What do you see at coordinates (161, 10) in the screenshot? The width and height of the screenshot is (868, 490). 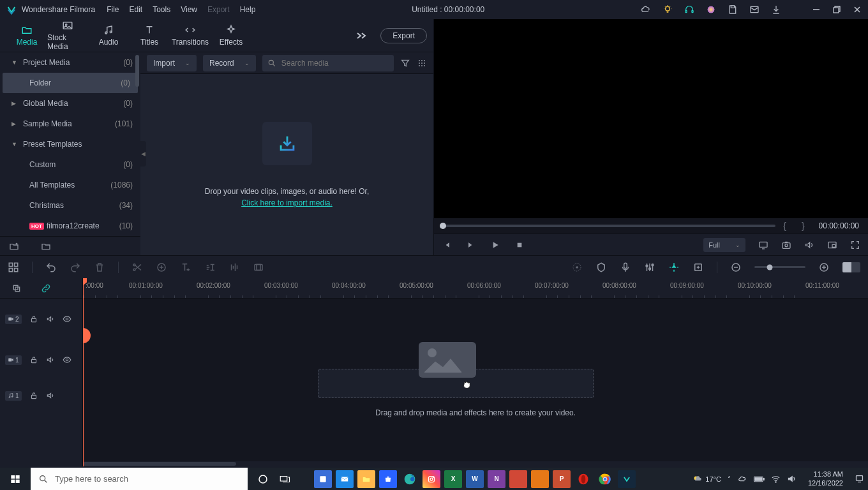 I see `menu-tools: Tools` at bounding box center [161, 10].